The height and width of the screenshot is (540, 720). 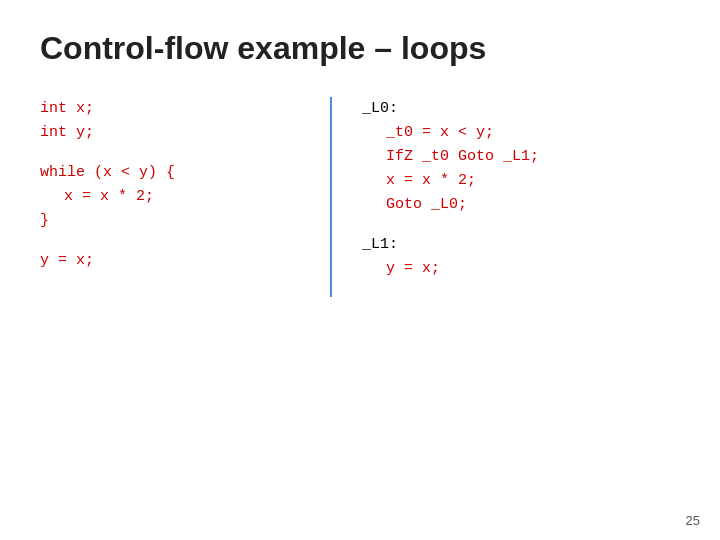 What do you see at coordinates (392, 109) in the screenshot?
I see `l0-label: _L0:` at bounding box center [392, 109].